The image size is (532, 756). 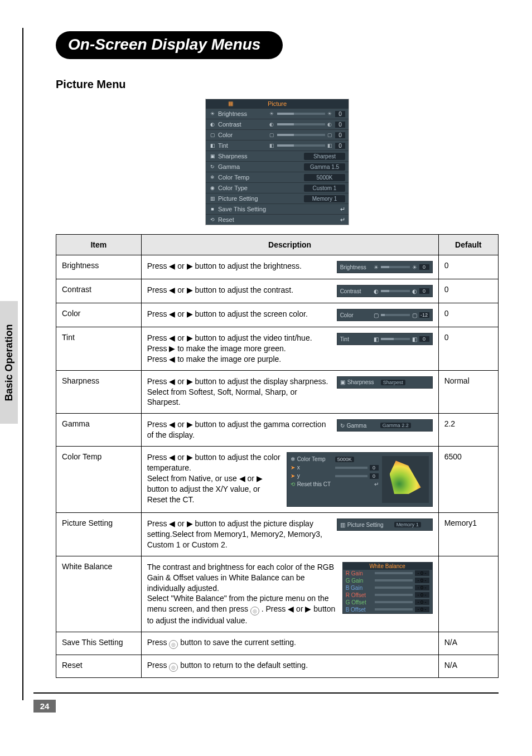 I want to click on footer-rule, so click(x=266, y=693).